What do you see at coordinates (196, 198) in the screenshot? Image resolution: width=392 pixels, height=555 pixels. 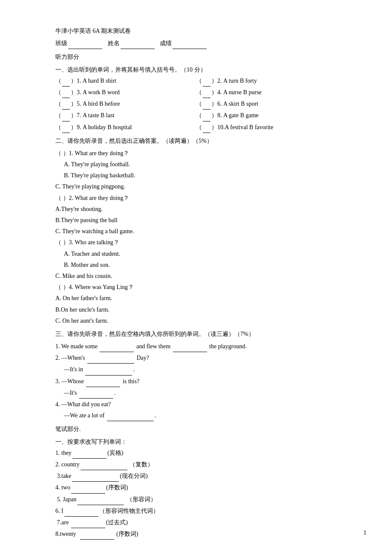 I see `part2-q2: （ ）2. What are they doing？` at bounding box center [196, 198].